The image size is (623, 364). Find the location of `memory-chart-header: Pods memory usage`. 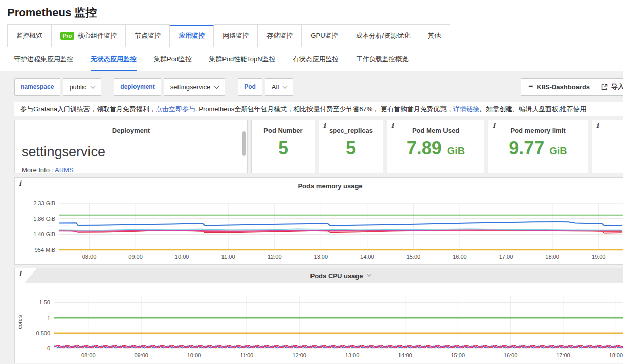

memory-chart-header: Pods memory usage is located at coordinates (319, 186).